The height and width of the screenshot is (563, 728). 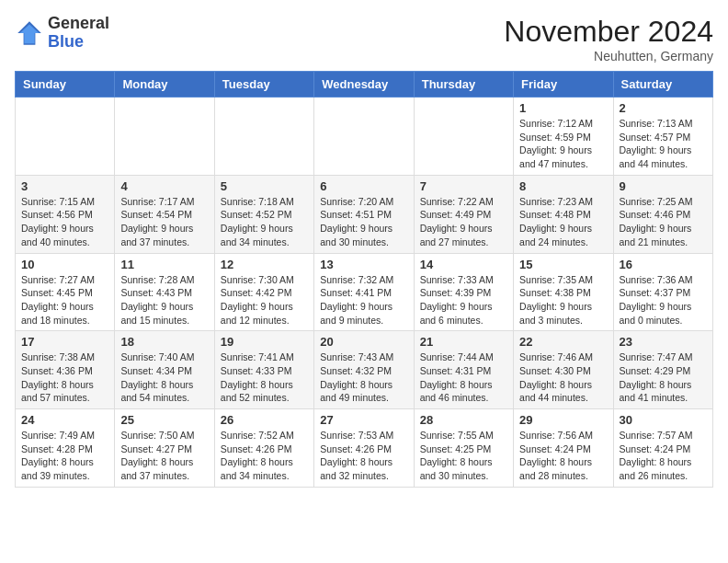 I want to click on calendar-cell: 17Sunrise: 7:38 AM Sunset: 4:36 PM Dayli…, so click(x=65, y=370).